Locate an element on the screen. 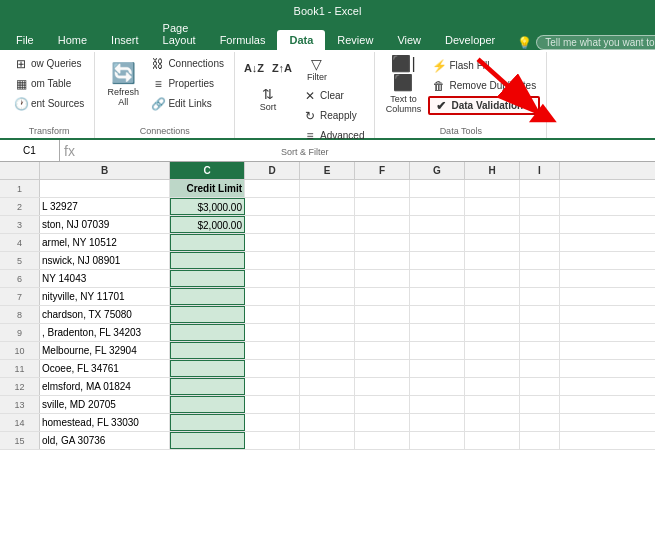  cell-b: chardson, TX 75080 is located at coordinates (105, 314).